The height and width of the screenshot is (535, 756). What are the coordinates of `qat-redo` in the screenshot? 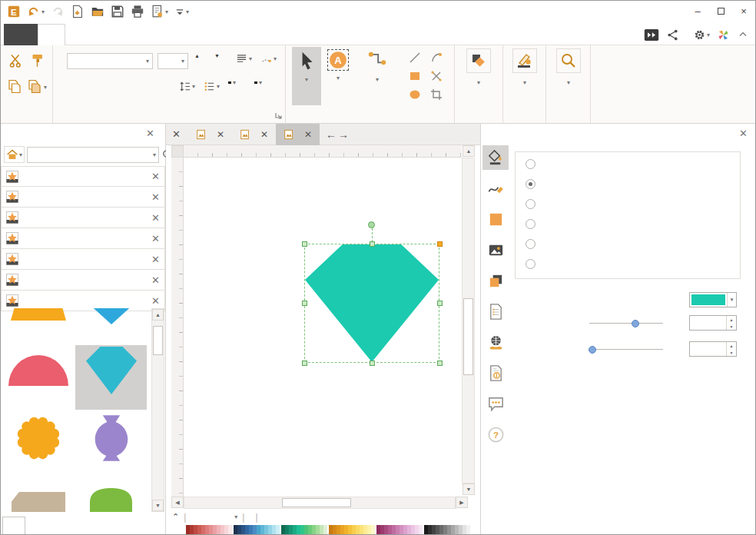 It's located at (58, 12).